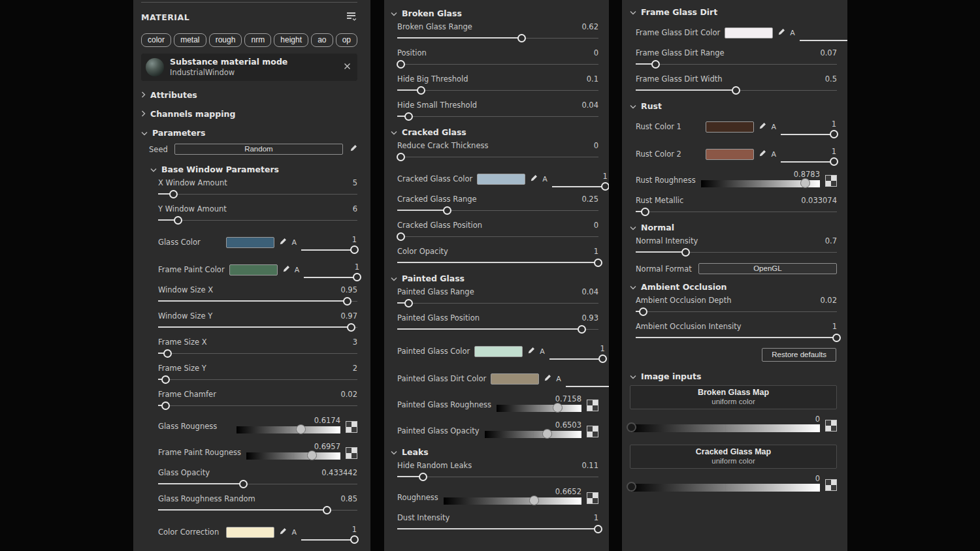 The image size is (980, 551). What do you see at coordinates (351, 17) in the screenshot?
I see `list-menu-icon` at bounding box center [351, 17].